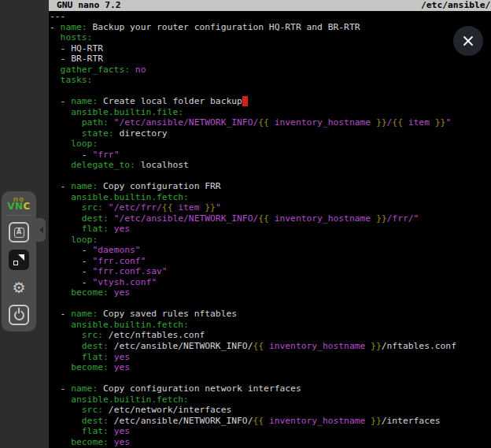 The width and height of the screenshot is (491, 448). What do you see at coordinates (253, 187) in the screenshot?
I see `editor-line: - name: Copy configuration FRR` at bounding box center [253, 187].